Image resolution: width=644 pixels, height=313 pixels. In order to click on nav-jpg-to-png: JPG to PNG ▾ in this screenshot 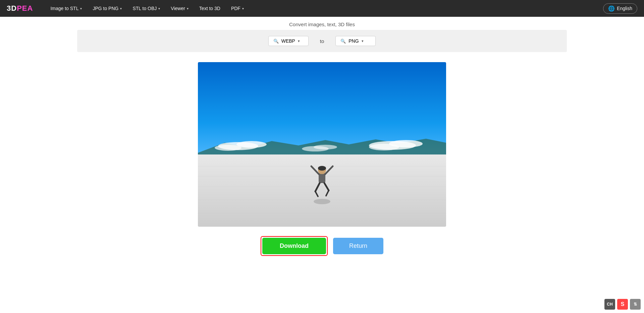, I will do `click(107, 8)`.